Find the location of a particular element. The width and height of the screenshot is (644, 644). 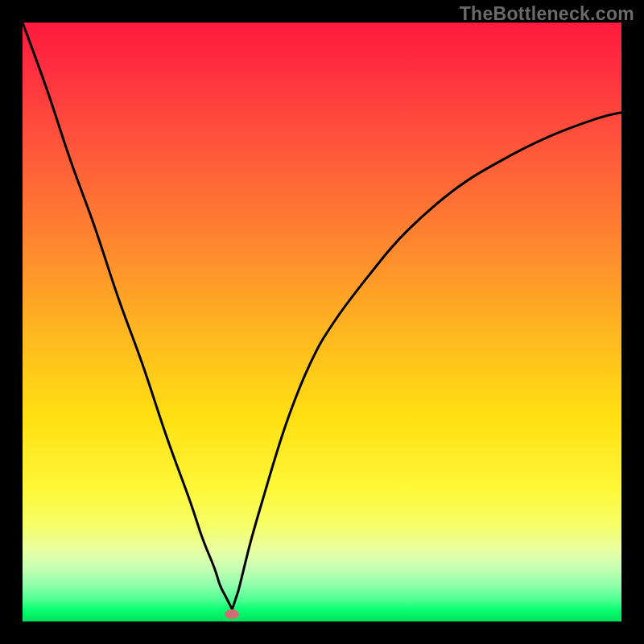

minimum-marker is located at coordinates (232, 614).